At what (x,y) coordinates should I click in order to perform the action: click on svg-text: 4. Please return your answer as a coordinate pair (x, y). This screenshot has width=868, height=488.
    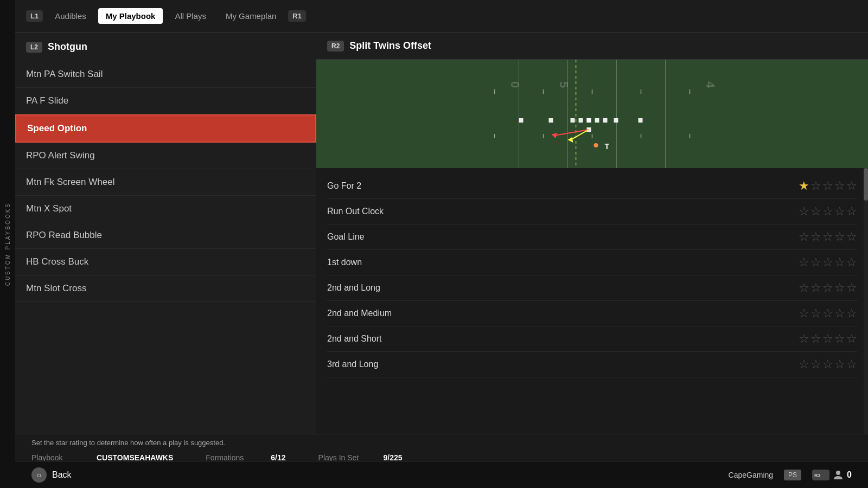
    Looking at the image, I should click on (711, 85).